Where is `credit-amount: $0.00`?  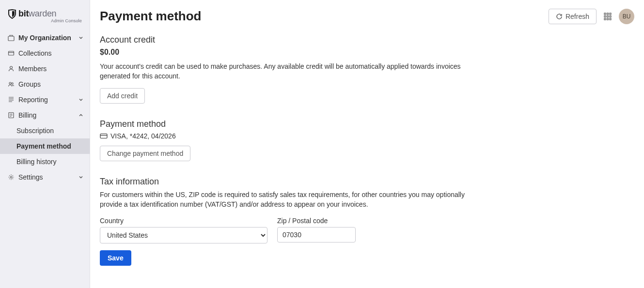
credit-amount: $0.00 is located at coordinates (284, 52).